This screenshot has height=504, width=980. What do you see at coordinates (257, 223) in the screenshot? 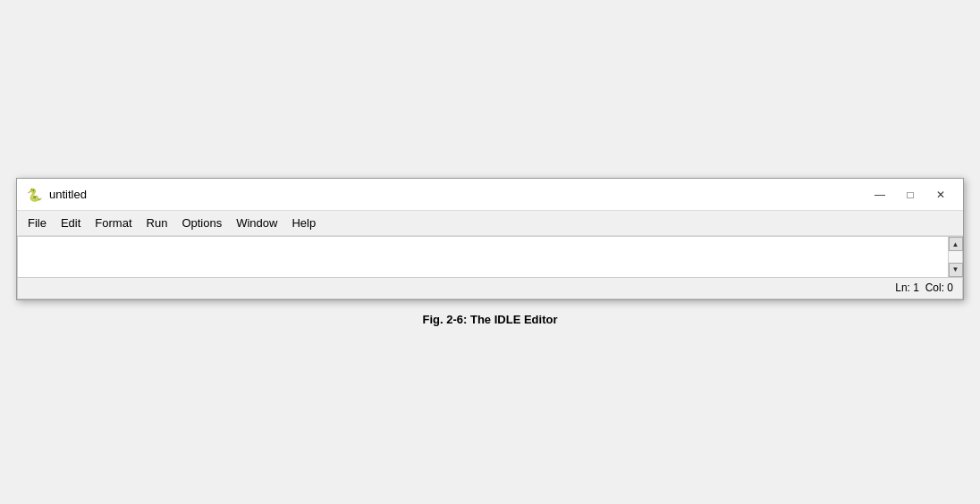
I see `menu-window: Window` at bounding box center [257, 223].